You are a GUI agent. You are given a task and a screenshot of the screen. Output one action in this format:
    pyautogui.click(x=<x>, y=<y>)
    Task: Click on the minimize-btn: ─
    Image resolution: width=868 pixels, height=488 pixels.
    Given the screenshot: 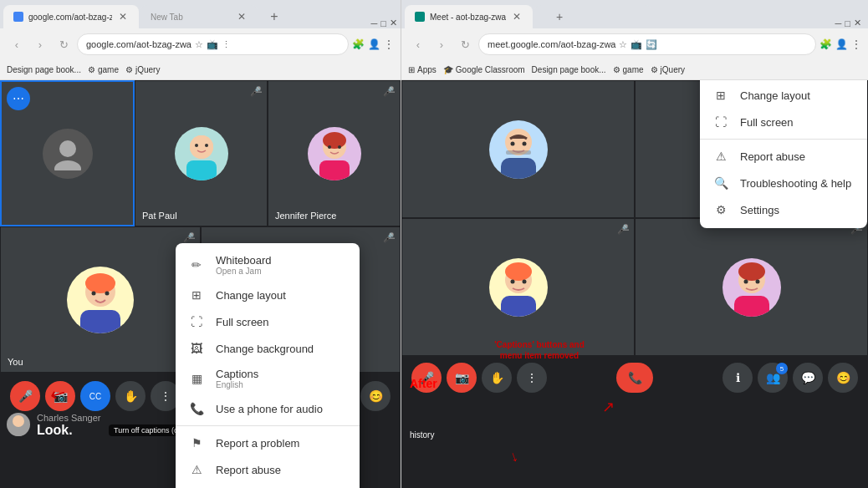 What is the action you would take?
    pyautogui.click(x=375, y=23)
    